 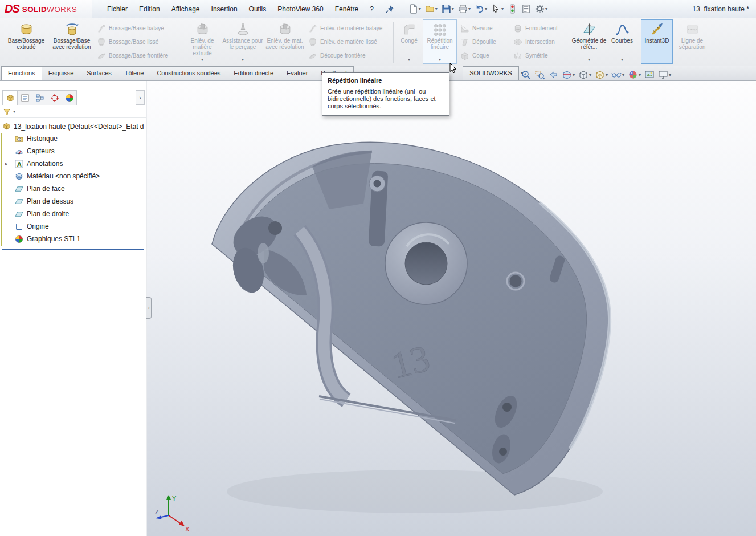 I want to click on extruded-cut-button: Enlèv. de matière extrudé ▾, so click(x=202, y=42).